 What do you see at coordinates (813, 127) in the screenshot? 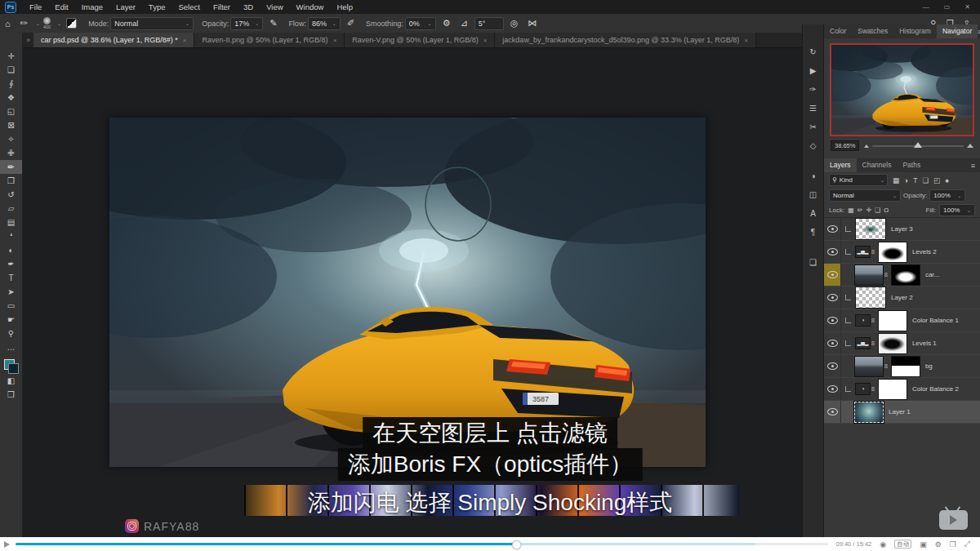
I see `libraries-panel-icon: ✂` at bounding box center [813, 127].